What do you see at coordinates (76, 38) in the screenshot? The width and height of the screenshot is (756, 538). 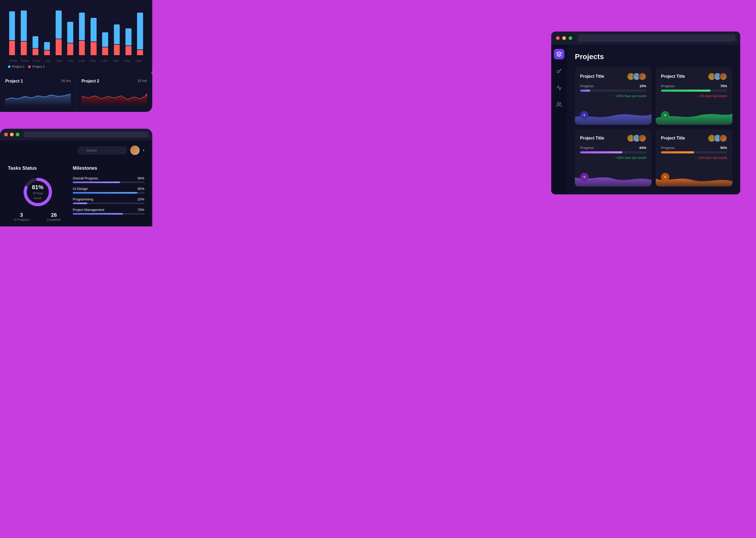 I see `left-chart-card: 29 Mar30 Mar31 Mar1 Apr2 Apr3 Apr4 Apr5 …` at bounding box center [76, 38].